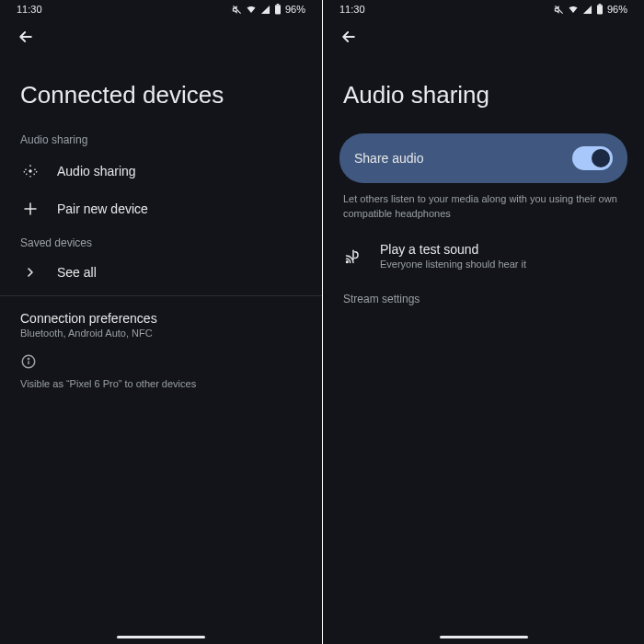 Image resolution: width=644 pixels, height=644 pixels. I want to click on page-title: Audio sharing, so click(493, 96).